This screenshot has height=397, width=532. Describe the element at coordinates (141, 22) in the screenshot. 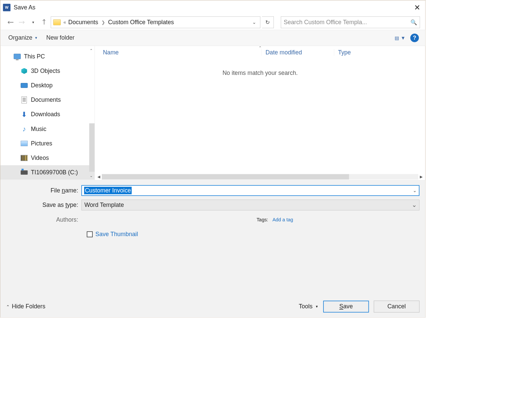

I see `breadcrumb-current: Custom Office Templates` at that location.